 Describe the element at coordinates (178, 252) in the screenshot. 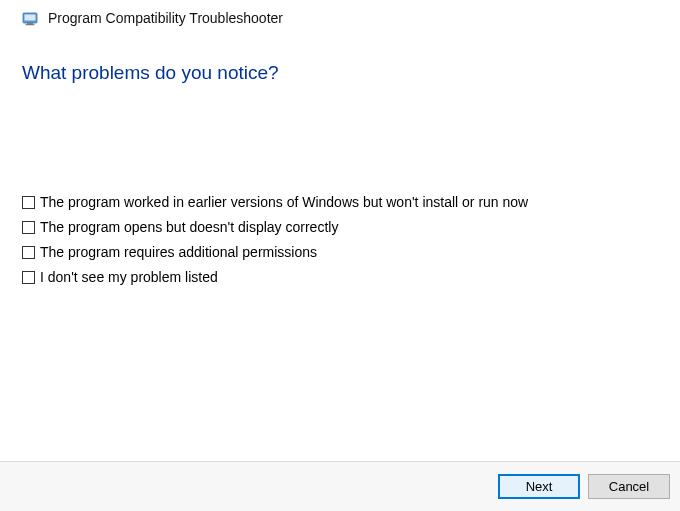

I see `option-label: The program requires additional permissi…` at that location.